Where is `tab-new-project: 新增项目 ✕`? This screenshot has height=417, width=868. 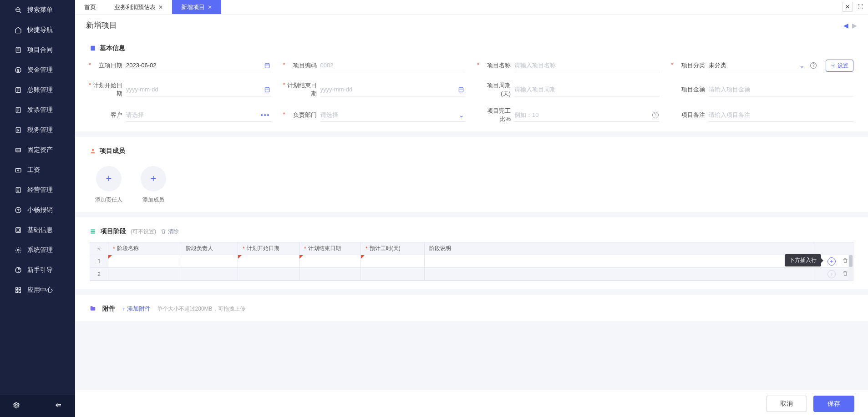 tab-new-project: 新增项目 ✕ is located at coordinates (197, 7).